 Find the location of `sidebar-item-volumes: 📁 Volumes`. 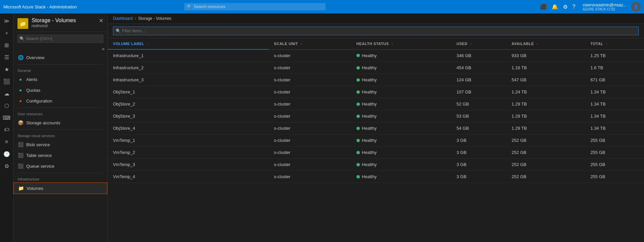

sidebar-item-volumes: 📁 Volumes is located at coordinates (61, 188).